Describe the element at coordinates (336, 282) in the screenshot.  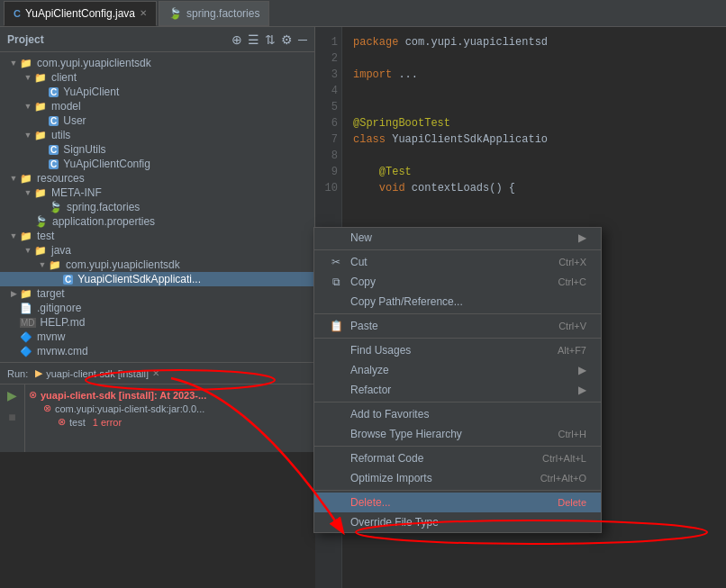
I see `copy-icon: ⧉` at that location.